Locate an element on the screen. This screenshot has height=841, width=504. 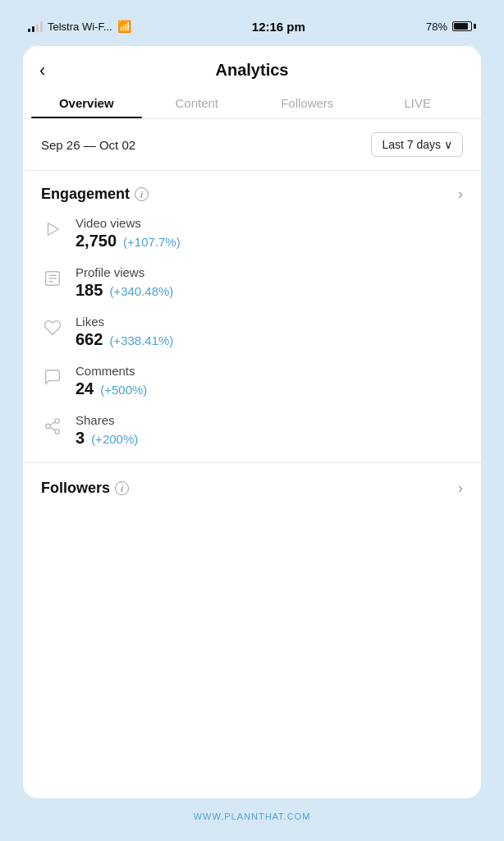
engagement-info-icon: i is located at coordinates (141, 194).